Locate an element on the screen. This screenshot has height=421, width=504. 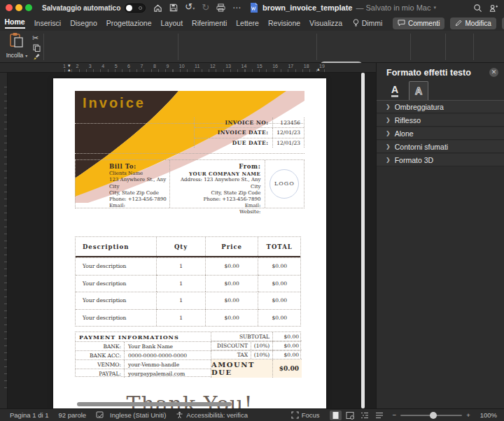
zoom-window-button is located at coordinates (29, 8).